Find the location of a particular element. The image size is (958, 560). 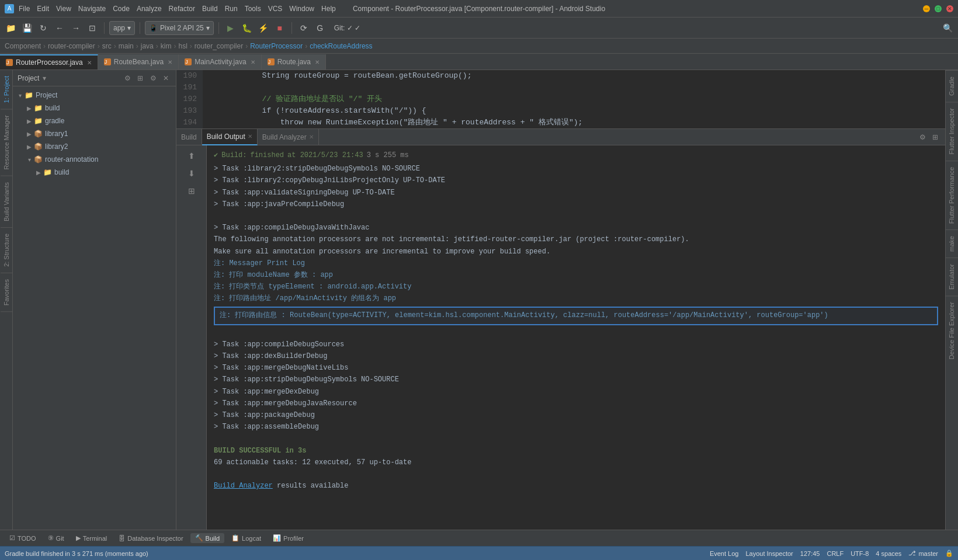

minimize-button: ─ is located at coordinates (926, 9).